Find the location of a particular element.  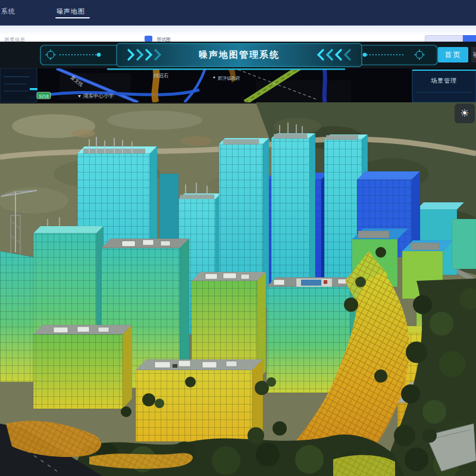

browser-tab-noise-map: 噪声地图 is located at coordinates (71, 12).